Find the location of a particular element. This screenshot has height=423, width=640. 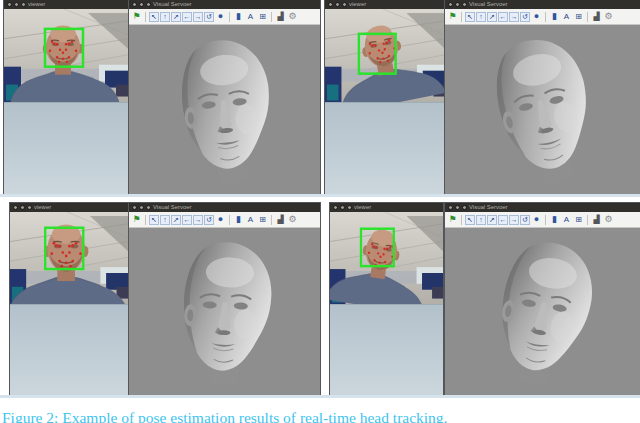

visualizer-titlebar: Visual Servoer is located at coordinates (542, 4).